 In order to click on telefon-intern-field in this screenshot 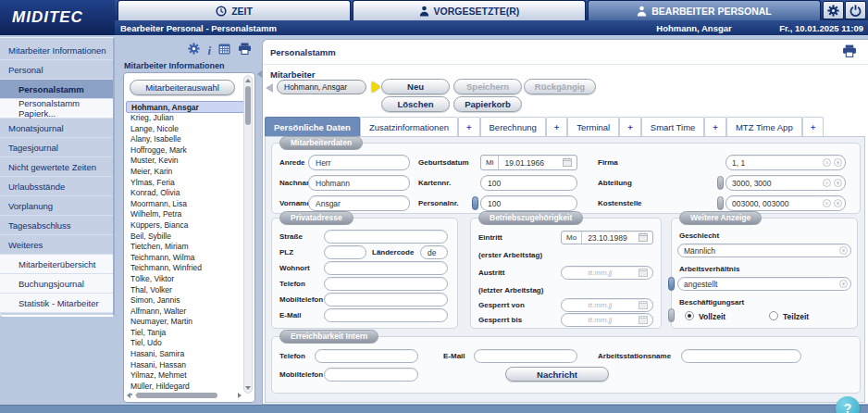, I will do `click(366, 356)`.